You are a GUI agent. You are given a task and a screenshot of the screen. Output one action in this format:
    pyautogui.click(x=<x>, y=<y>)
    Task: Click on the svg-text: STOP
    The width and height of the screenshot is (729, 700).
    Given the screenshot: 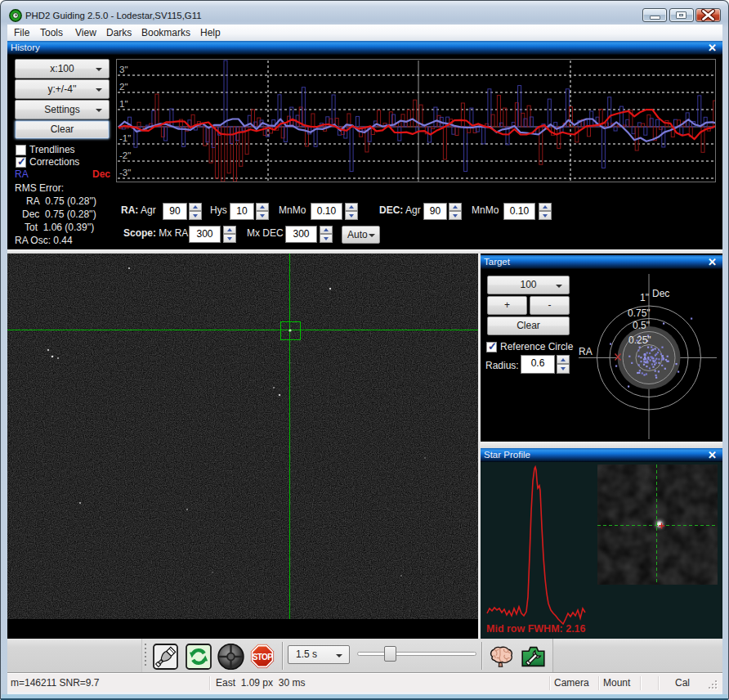 What is the action you would take?
    pyautogui.click(x=263, y=657)
    